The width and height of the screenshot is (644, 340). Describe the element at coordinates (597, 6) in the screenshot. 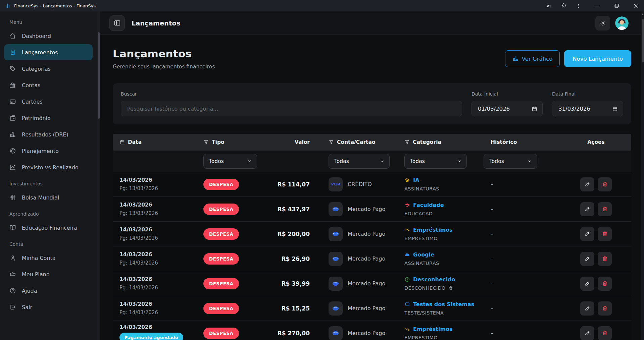

I see `minimize-button` at that location.